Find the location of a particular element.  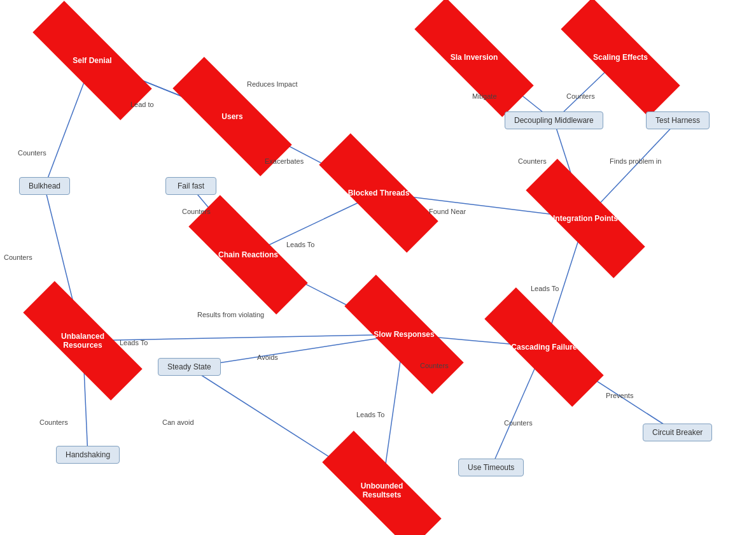

diamond-slow-responses: Slow Responses is located at coordinates (404, 334).